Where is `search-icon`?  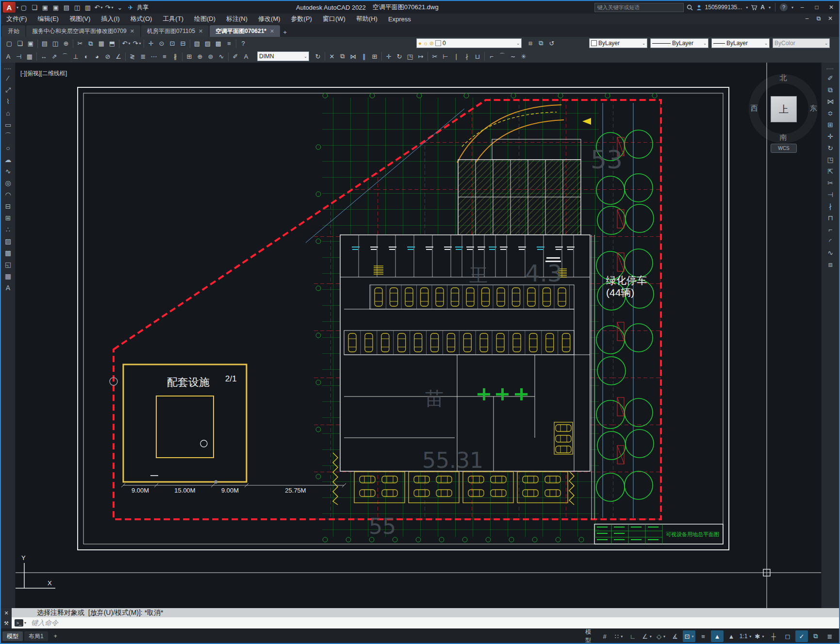 search-icon is located at coordinates (690, 8).